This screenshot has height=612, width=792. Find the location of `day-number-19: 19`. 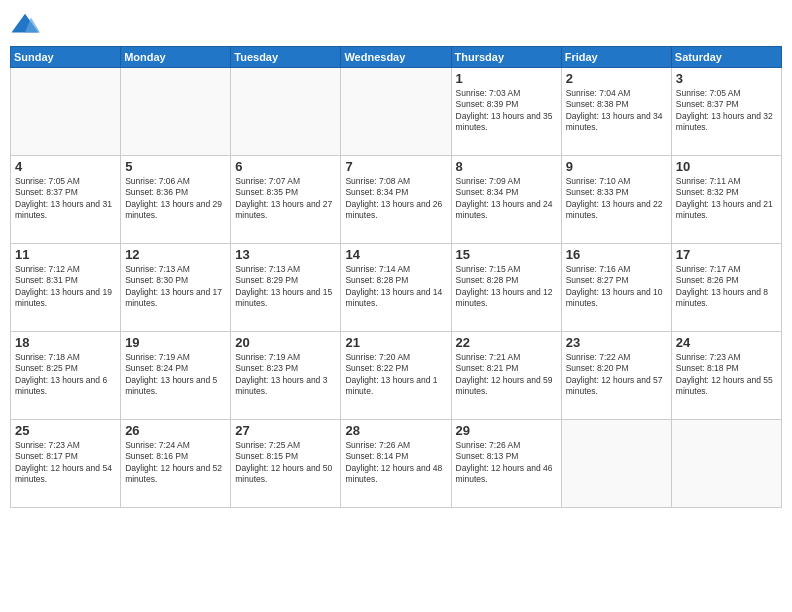

day-number-19: 19 is located at coordinates (176, 342).